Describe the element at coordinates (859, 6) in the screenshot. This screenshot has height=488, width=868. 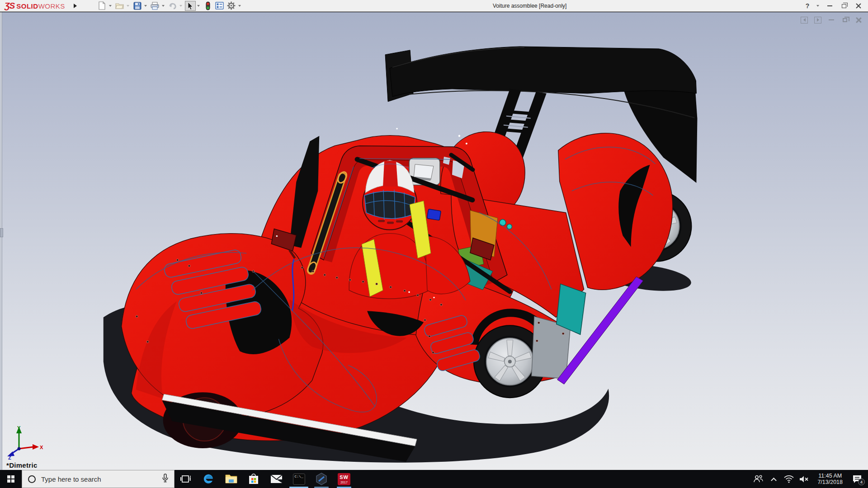
I see `close-button` at that location.